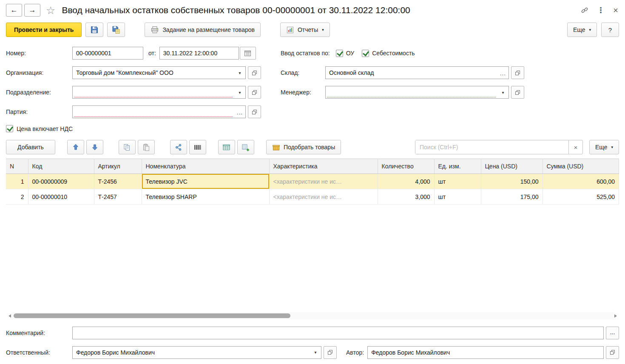  What do you see at coordinates (108, 53) in the screenshot?
I see `number-input` at bounding box center [108, 53].